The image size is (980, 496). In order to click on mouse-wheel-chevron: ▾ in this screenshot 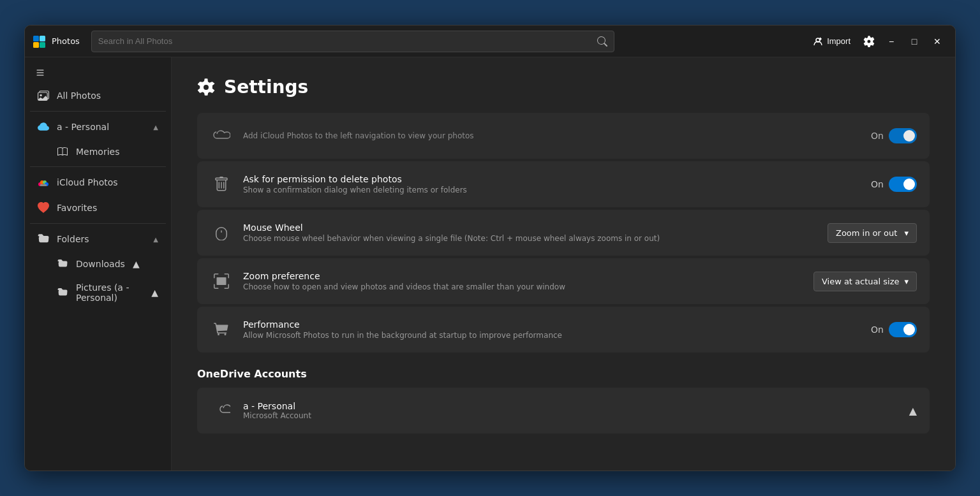, I will do `click(906, 233)`.